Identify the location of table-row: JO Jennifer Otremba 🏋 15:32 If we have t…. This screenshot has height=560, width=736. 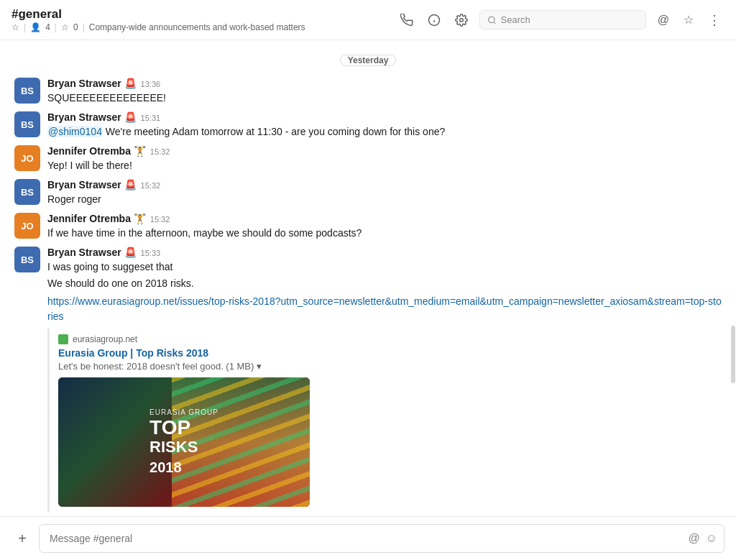
(368, 227).